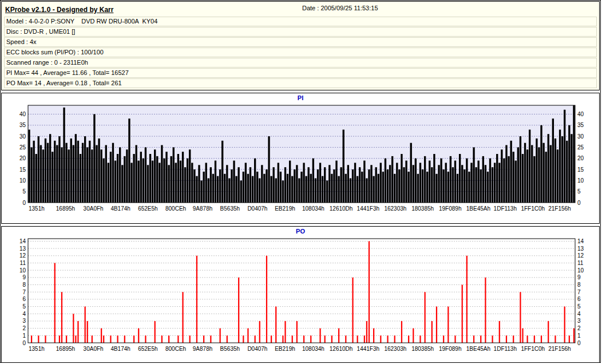  I want to click on po-chart-title: PO, so click(300, 231).